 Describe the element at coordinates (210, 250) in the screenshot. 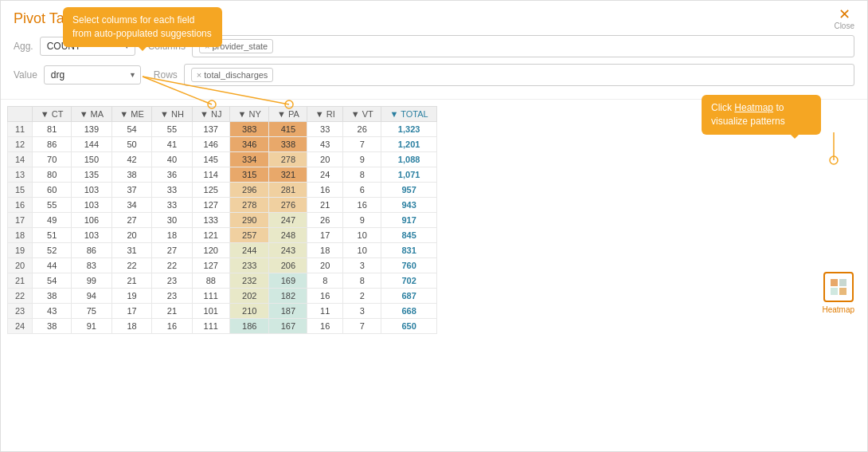

I see `data-cell: 120` at that location.